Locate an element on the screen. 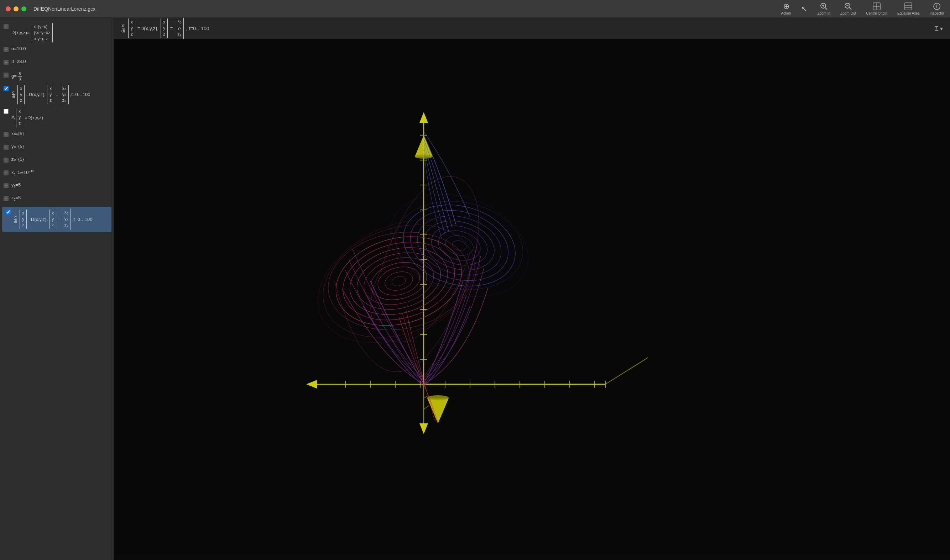 The image size is (950, 560). eq-matrix3: xδ yδ zδ is located at coordinates (179, 29).